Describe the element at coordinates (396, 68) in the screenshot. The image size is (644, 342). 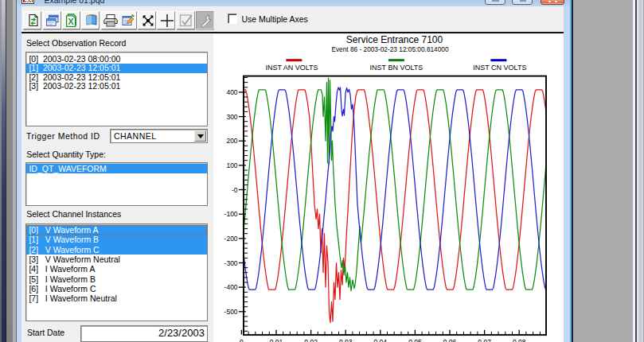
I see `svg-text: INST BN VOLTS` at that location.